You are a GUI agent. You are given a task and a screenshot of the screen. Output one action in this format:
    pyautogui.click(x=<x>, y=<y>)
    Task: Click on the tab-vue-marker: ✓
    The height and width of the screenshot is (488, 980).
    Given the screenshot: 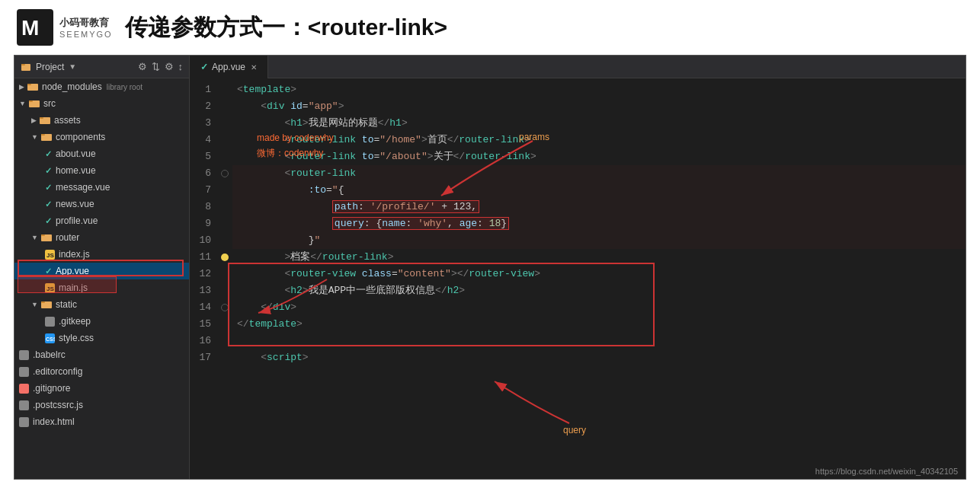 What is the action you would take?
    pyautogui.click(x=204, y=67)
    